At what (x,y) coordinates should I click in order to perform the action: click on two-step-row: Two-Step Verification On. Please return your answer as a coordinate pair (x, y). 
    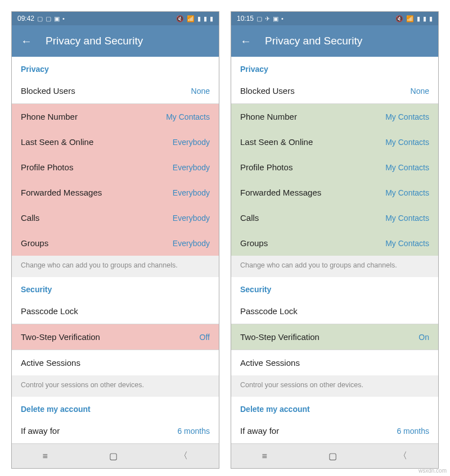
    Looking at the image, I should click on (335, 337).